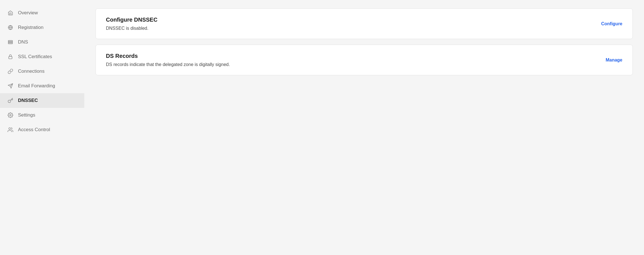 The width and height of the screenshot is (644, 255). Describe the element at coordinates (26, 115) in the screenshot. I see `sidebar-label-settings: Settings` at that location.